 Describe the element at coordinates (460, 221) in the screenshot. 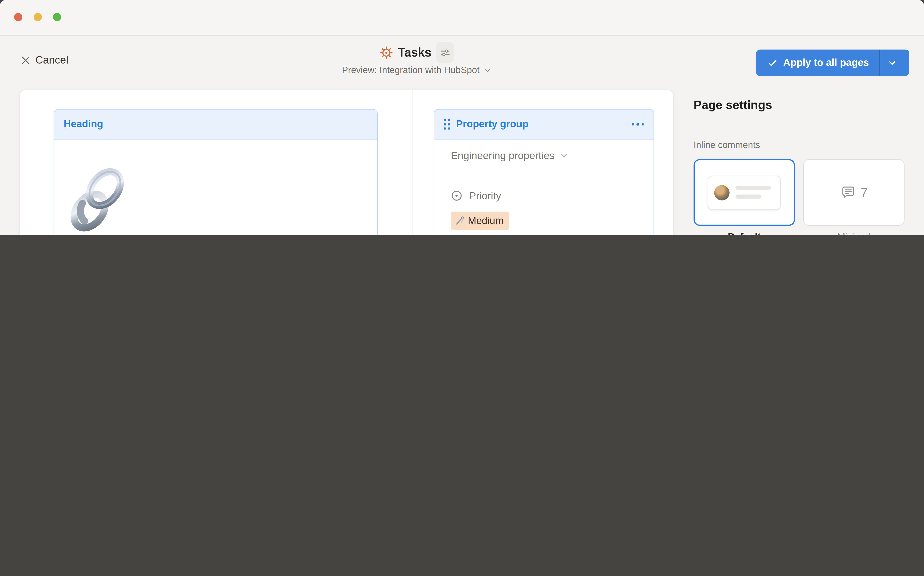

I see `needle-icon` at that location.